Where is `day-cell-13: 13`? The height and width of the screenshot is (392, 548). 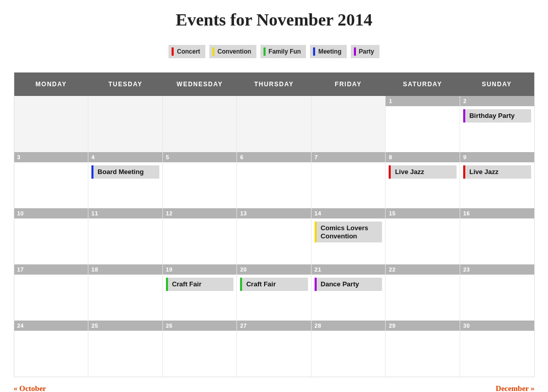 day-cell-13: 13 is located at coordinates (274, 236).